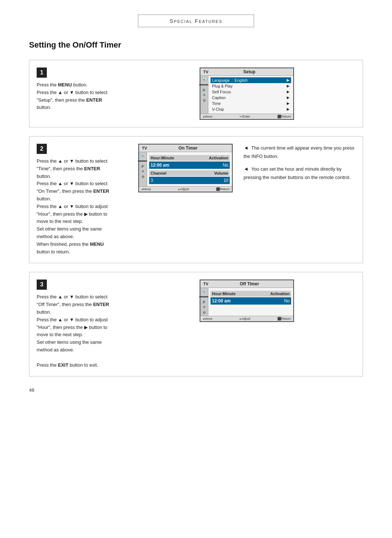 Image resolution: width=392 pixels, height=538 pixels. I want to click on step1-number: 1, so click(42, 73).